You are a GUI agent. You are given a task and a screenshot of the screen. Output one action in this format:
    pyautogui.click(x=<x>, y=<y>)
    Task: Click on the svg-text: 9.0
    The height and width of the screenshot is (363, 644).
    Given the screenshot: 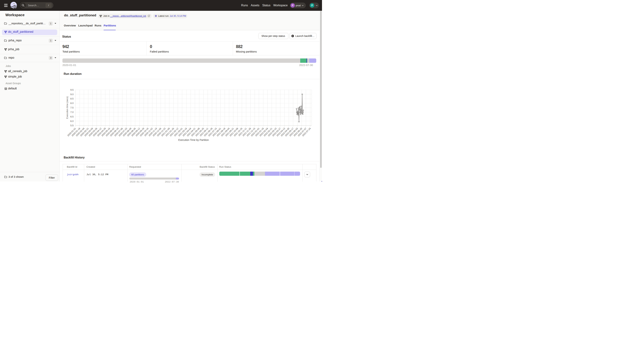 What is the action you would take?
    pyautogui.click(x=72, y=94)
    